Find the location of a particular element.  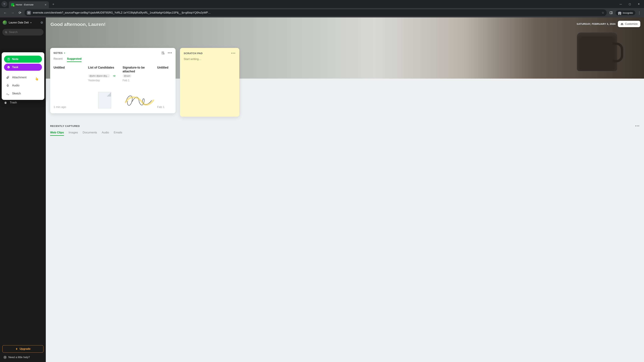

tab-search-button is located at coordinates (4, 4).